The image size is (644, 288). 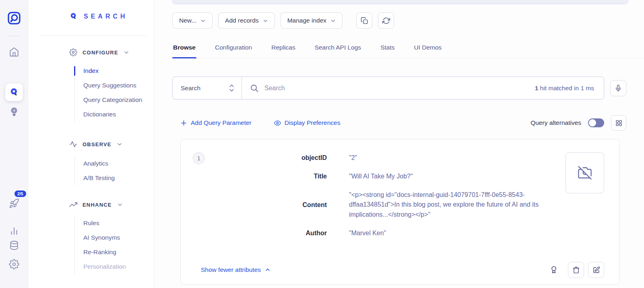 I want to click on no-image-placeholder, so click(x=585, y=173).